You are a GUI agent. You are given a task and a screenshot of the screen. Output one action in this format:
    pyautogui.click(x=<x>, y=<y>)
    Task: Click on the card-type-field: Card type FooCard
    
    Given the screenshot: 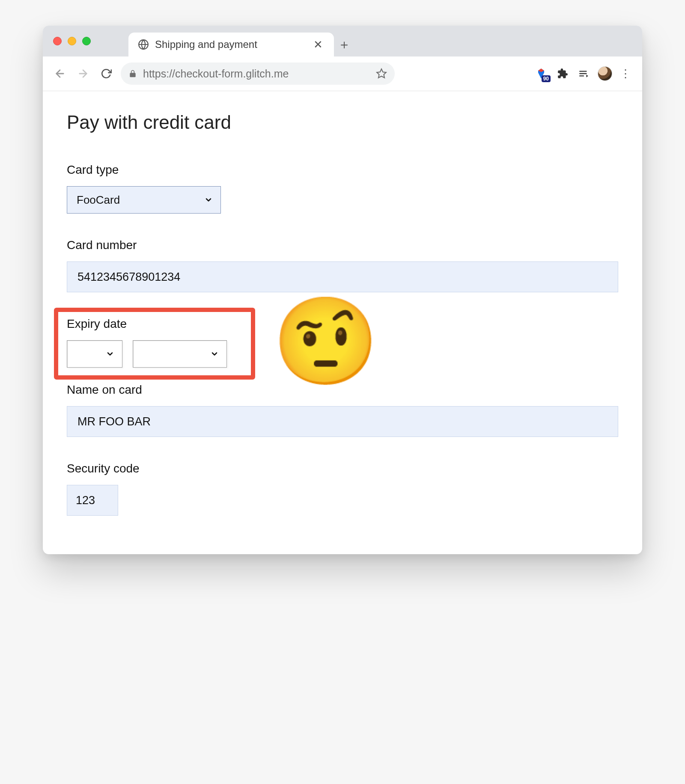 What is the action you would take?
    pyautogui.click(x=342, y=188)
    